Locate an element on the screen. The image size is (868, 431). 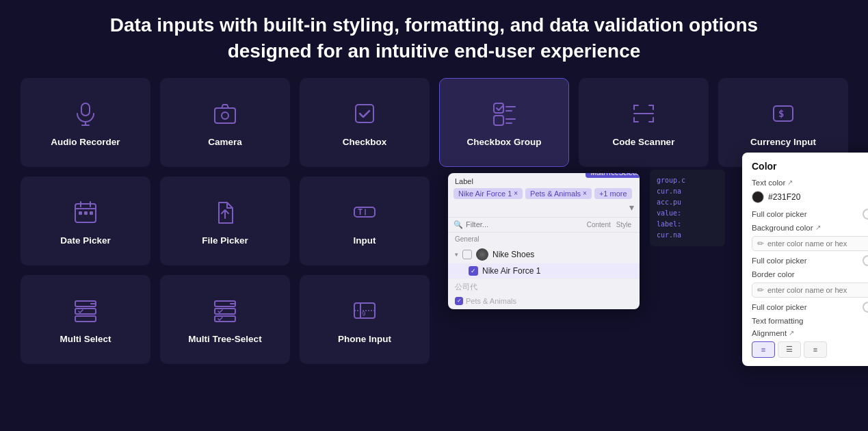
bg-color-field is located at coordinates (818, 244).